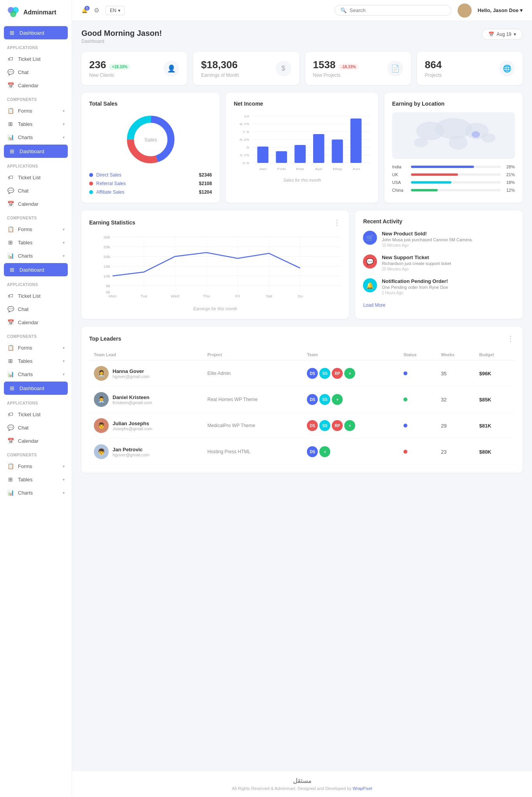 Image resolution: width=532 pixels, height=797 pixels. Describe the element at coordinates (64, 111) in the screenshot. I see `chevron-icon: ▾` at that location.